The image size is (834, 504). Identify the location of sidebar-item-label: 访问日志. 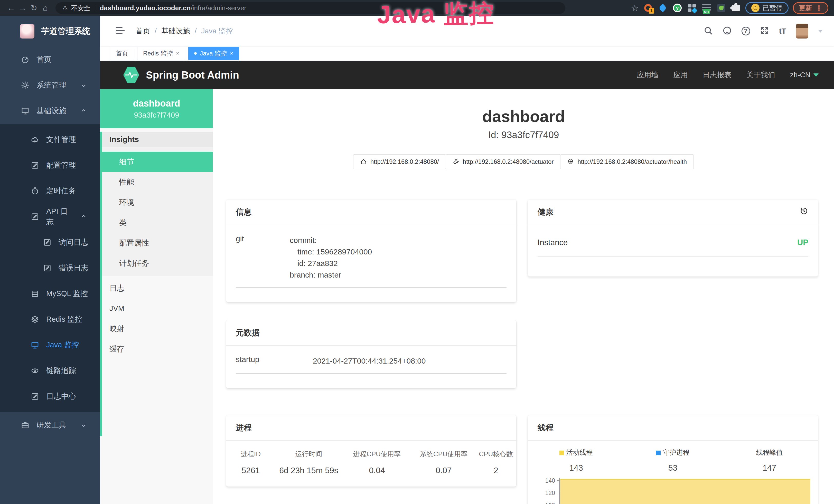
(73, 242).